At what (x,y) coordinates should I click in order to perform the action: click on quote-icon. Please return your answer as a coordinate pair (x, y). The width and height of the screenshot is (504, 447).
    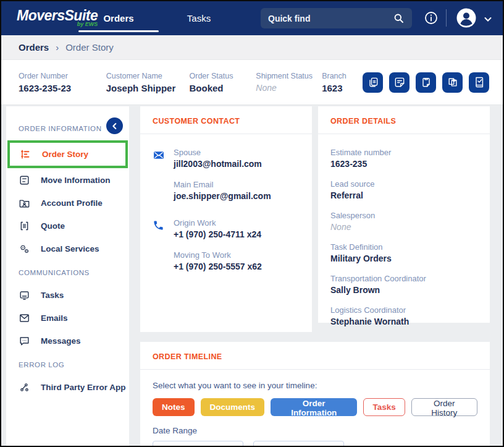
    Looking at the image, I should click on (25, 226).